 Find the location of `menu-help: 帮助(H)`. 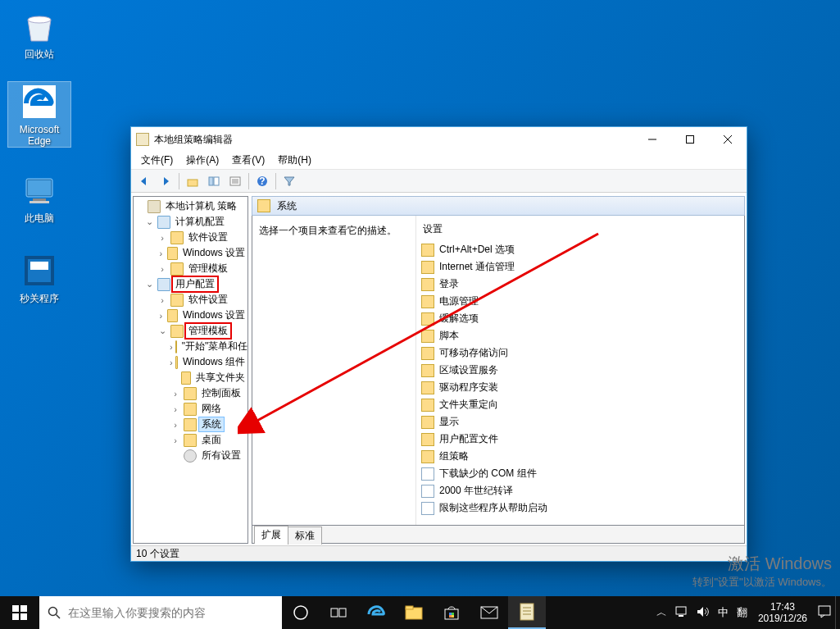

menu-help: 帮助(H) is located at coordinates (295, 161).